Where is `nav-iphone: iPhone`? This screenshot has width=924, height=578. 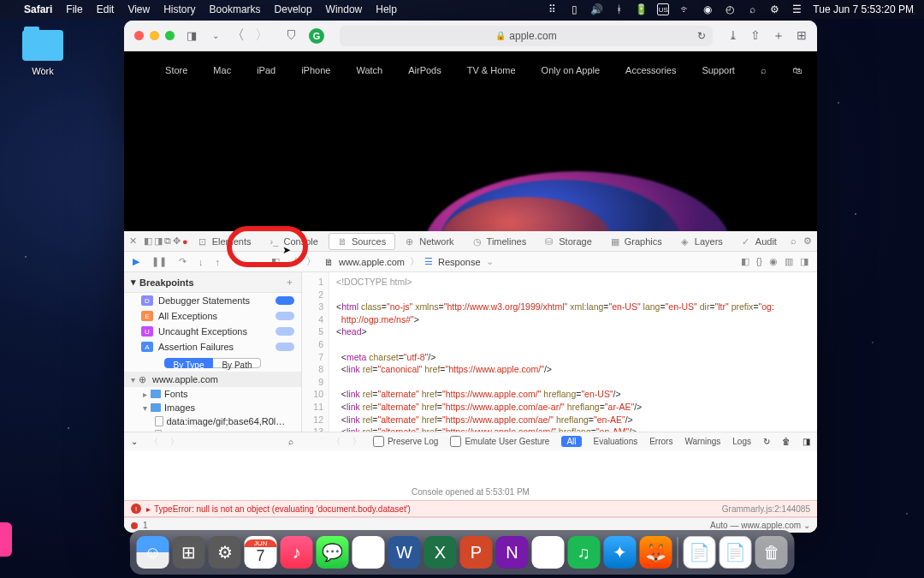
nav-iphone: iPhone is located at coordinates (316, 70).